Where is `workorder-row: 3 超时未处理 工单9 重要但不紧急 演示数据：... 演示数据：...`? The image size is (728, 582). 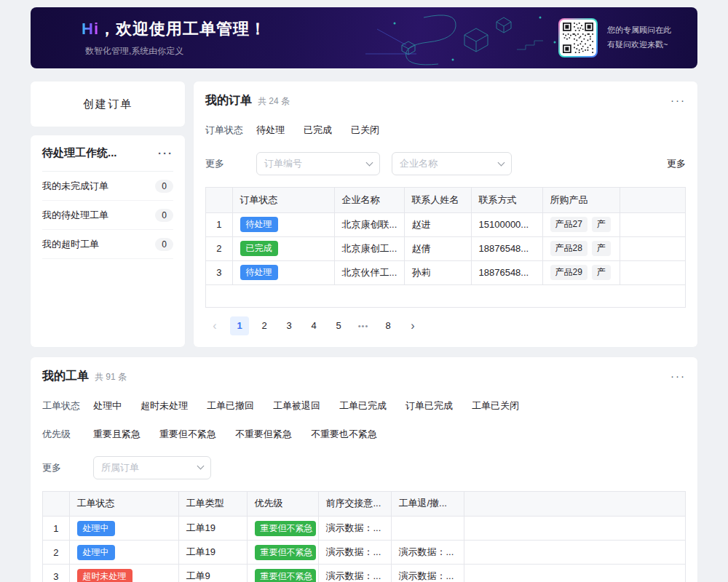
workorder-row: 3 超时未处理 工单9 重要但不紧急 演示数据：... 演示数据：... is located at coordinates (364, 573).